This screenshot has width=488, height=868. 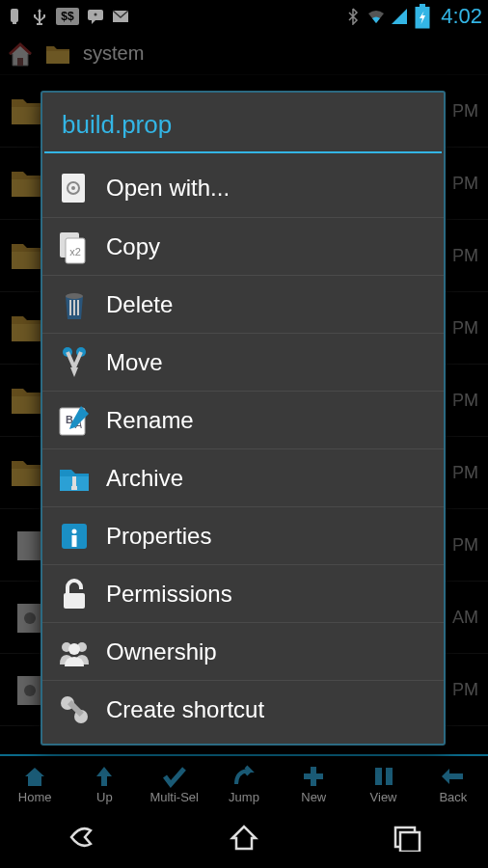 I want to click on toolbar-back: Back, so click(x=453, y=783).